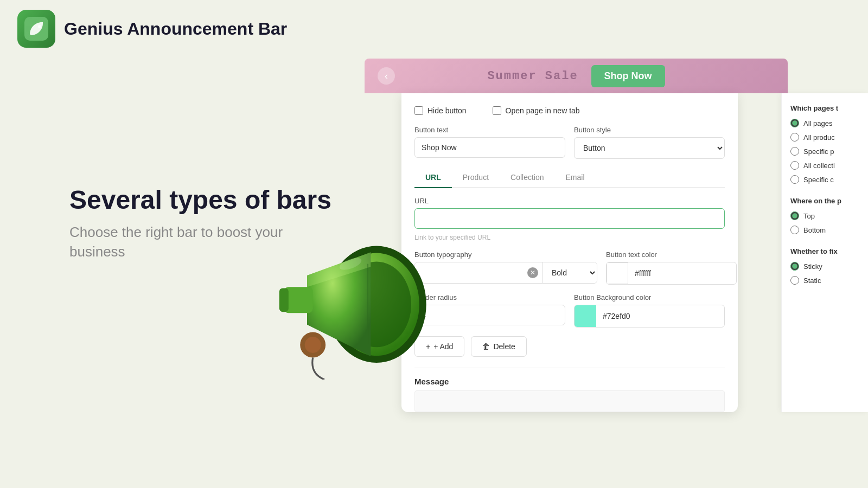 The width and height of the screenshot is (868, 488). Describe the element at coordinates (649, 142) in the screenshot. I see `button-style-group: Button style Button Link Outline` at that location.